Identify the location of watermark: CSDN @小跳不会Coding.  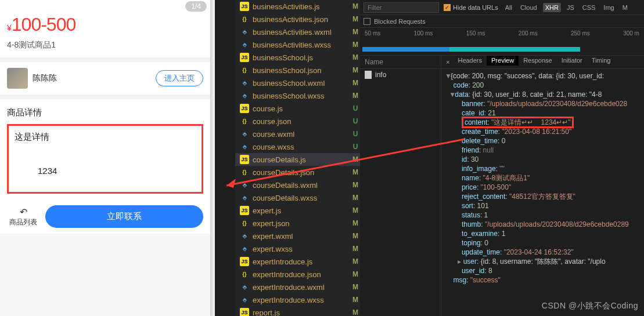
(590, 306).